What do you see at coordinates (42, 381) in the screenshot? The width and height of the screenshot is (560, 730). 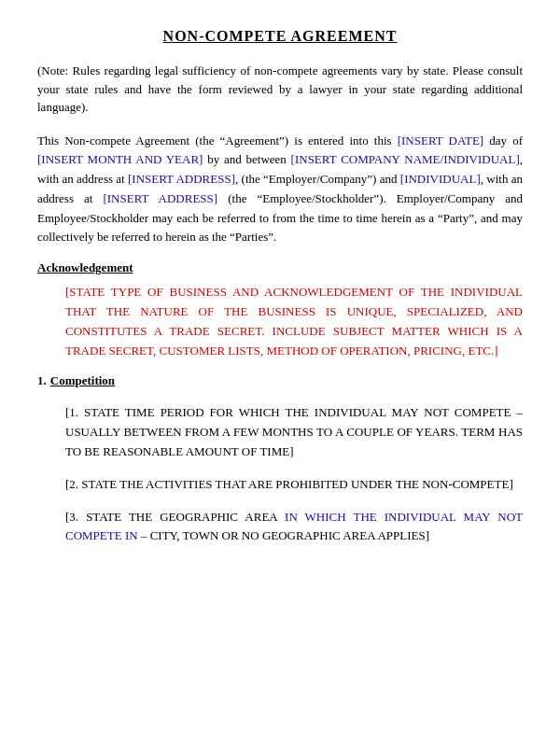 I see `competition-number: 1.` at bounding box center [42, 381].